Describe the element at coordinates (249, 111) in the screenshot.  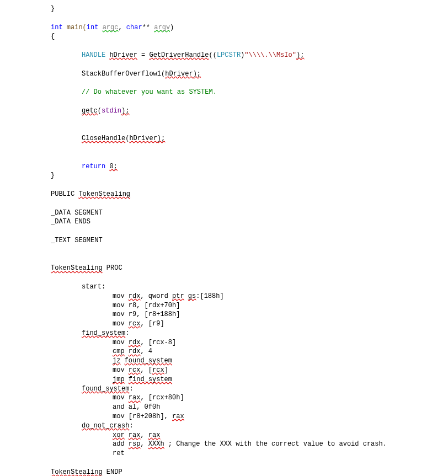
I see `code-line: getc(stdin);` at that location.